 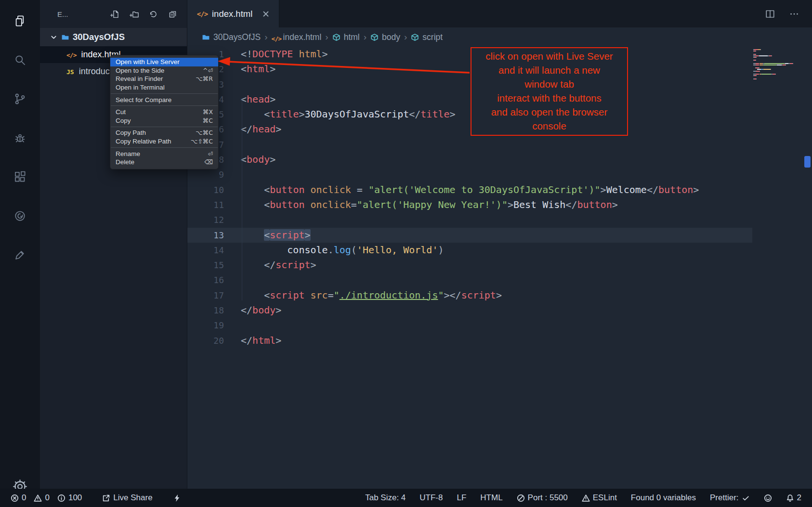 I want to click on explorer-icon, so click(x=20, y=21).